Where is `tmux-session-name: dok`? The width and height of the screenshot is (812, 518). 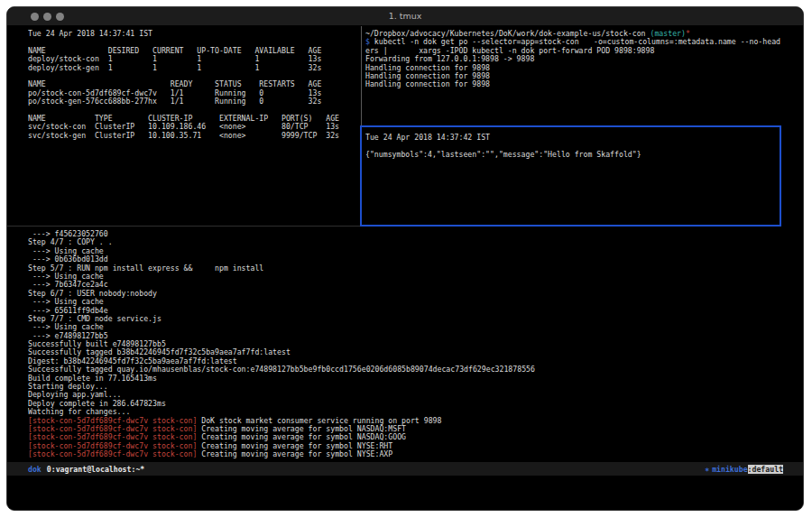
tmux-session-name: dok is located at coordinates (34, 469).